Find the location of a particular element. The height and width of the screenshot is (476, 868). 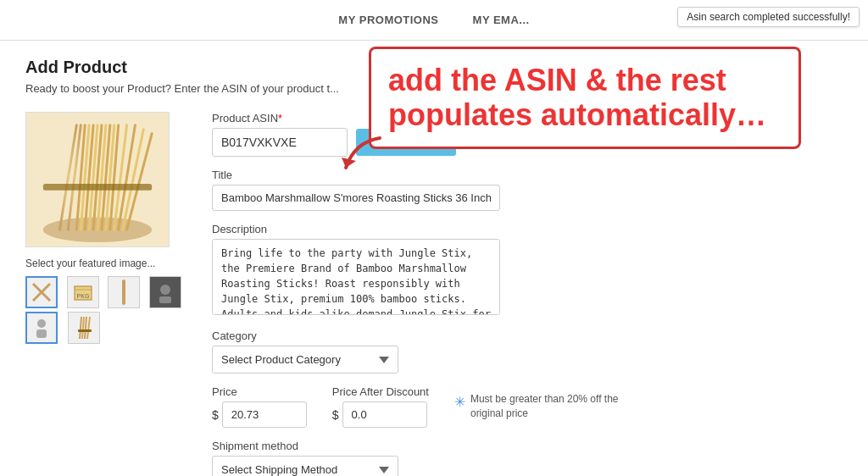

image-thumbnails-row2 is located at coordinates (66, 328).